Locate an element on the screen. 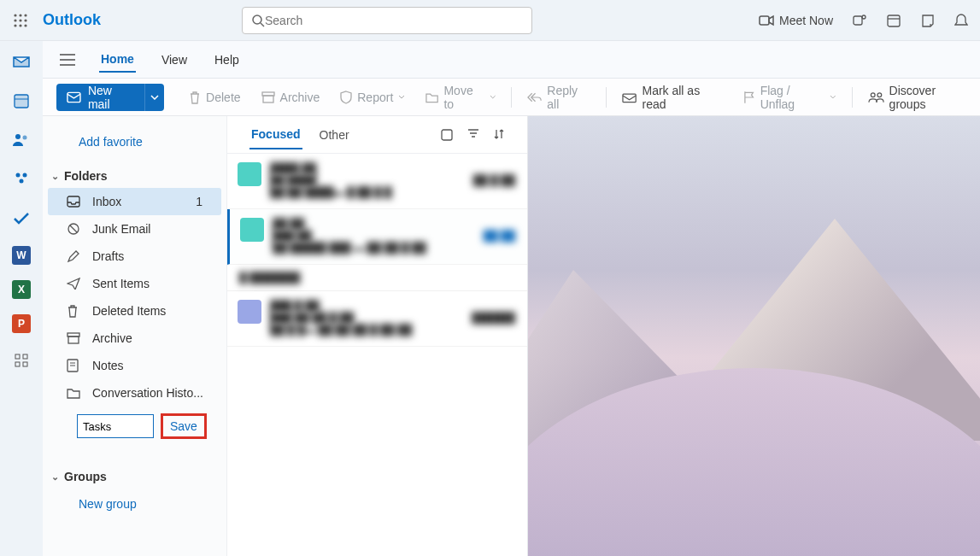  folder-deleted: Deleted Items is located at coordinates (135, 311).